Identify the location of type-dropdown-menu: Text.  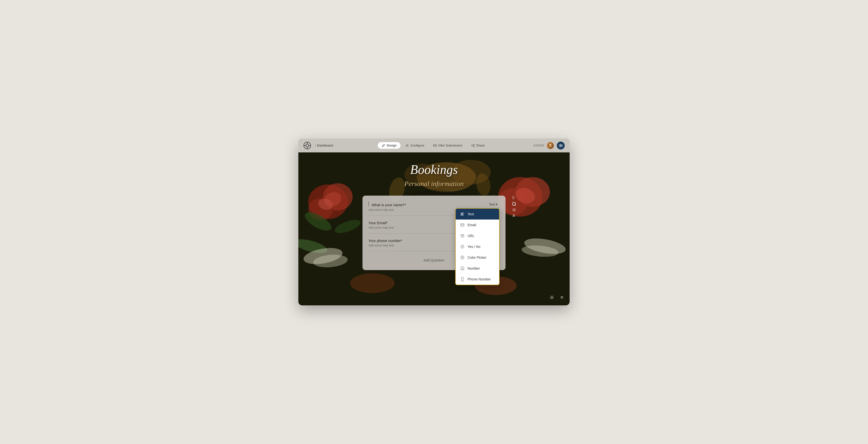
(477, 247).